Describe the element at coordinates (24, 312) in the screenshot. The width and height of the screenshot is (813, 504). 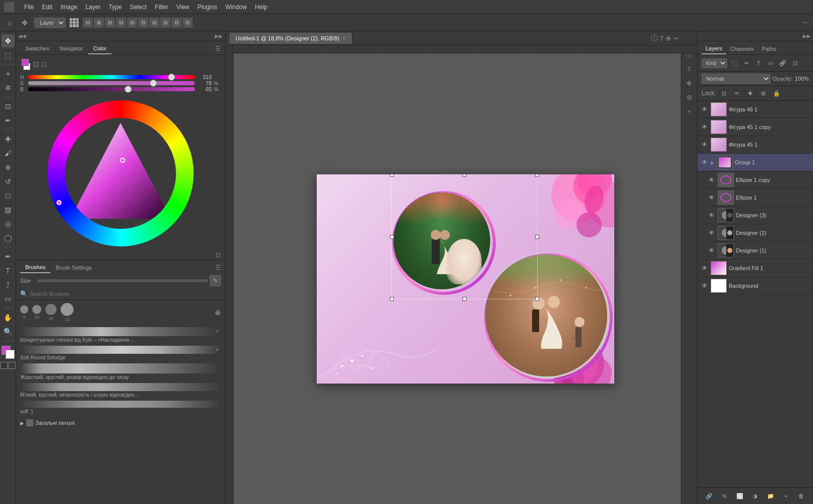
I see `brush-preset-1: 9` at that location.